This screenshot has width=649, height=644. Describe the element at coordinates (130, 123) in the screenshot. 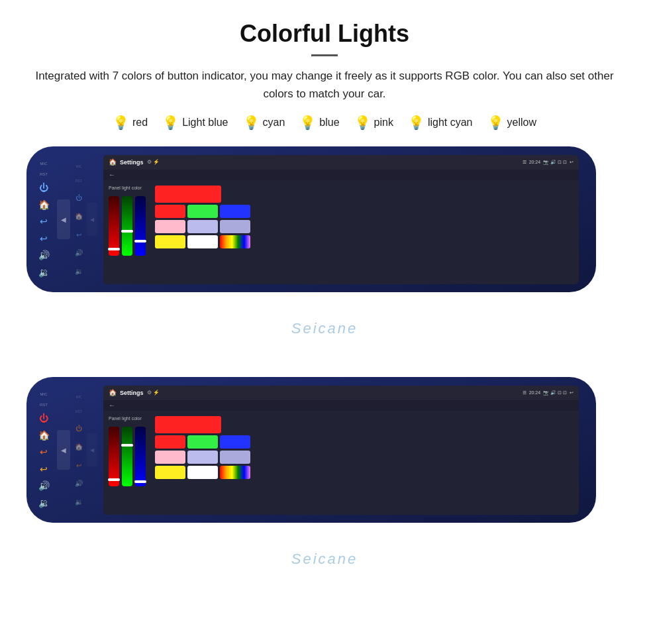

I see `color-item-red: 💡 red` at that location.